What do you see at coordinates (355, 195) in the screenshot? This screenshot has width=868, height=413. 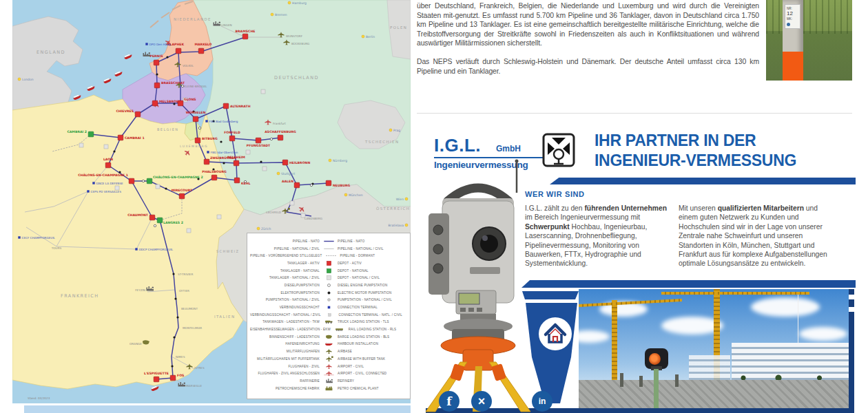 I see `city-label: München` at bounding box center [355, 195].